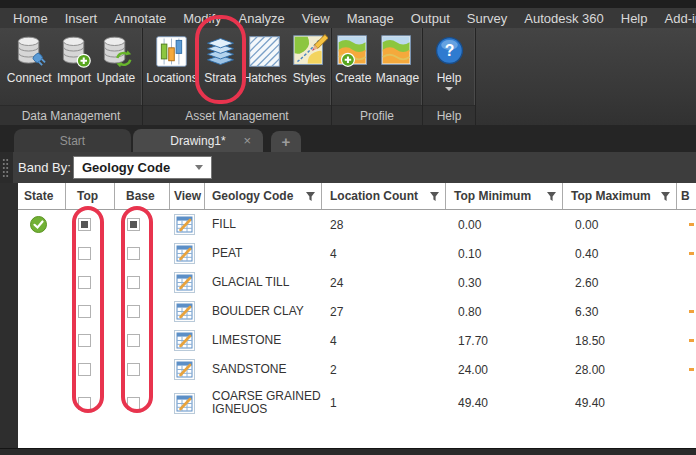  I want to click on manage-profile-button: Manage, so click(398, 58).